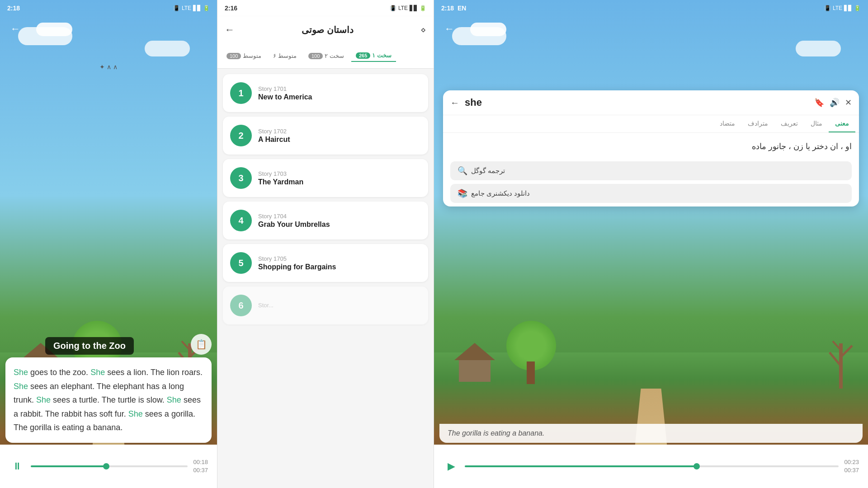  I want to click on signal-label-p2: LTE, so click(403, 8).